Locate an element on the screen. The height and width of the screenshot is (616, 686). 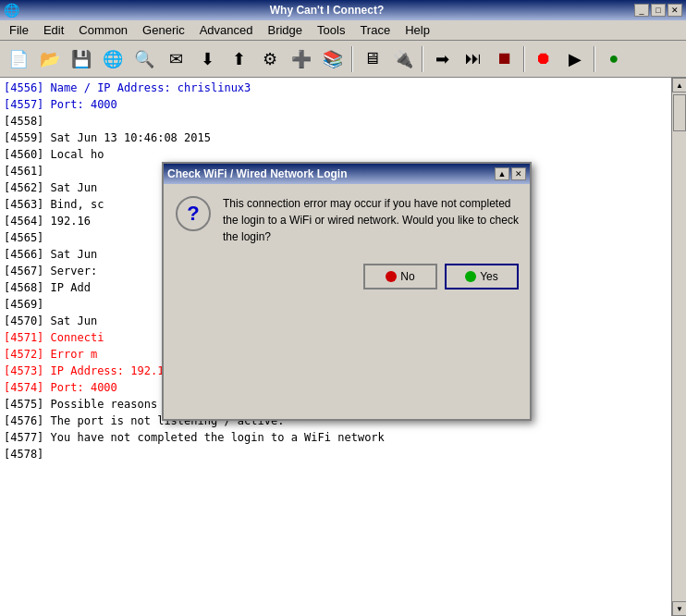
dialog-question-icon: ? is located at coordinates (193, 214).